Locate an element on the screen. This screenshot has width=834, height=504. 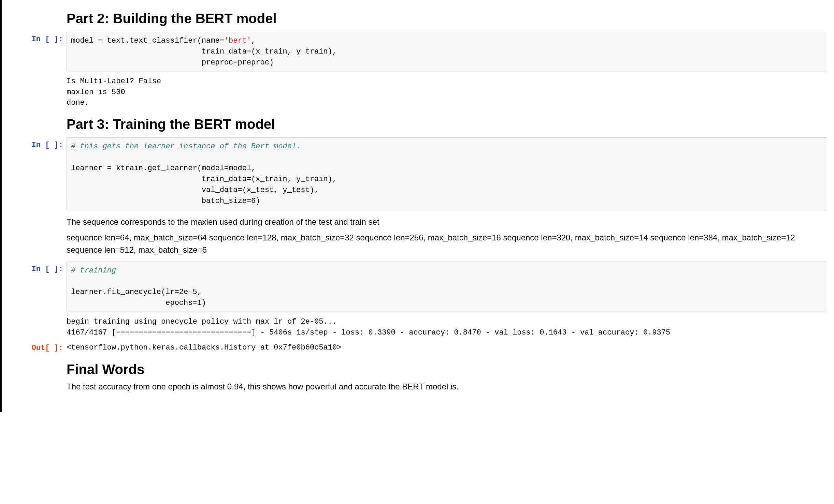
code-input: model = text.text_classifier(name='bert'… is located at coordinates (447, 52).